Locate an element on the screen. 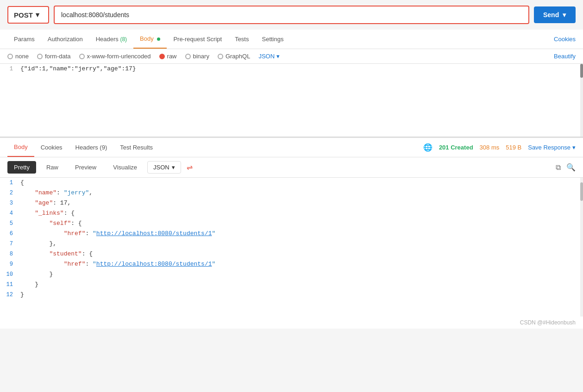 The width and height of the screenshot is (583, 392). method-chevron: ▾ is located at coordinates (38, 15).